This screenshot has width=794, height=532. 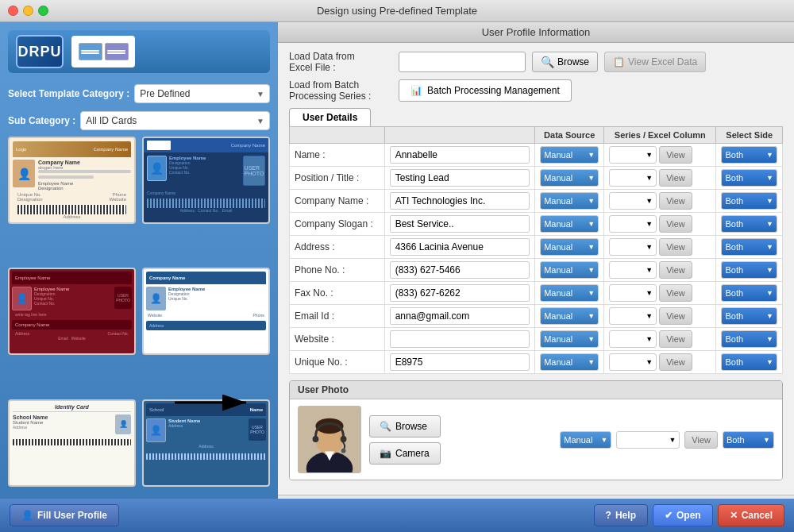 What do you see at coordinates (750, 178) in the screenshot?
I see `side-dropdown-1: Both ▼` at bounding box center [750, 178].